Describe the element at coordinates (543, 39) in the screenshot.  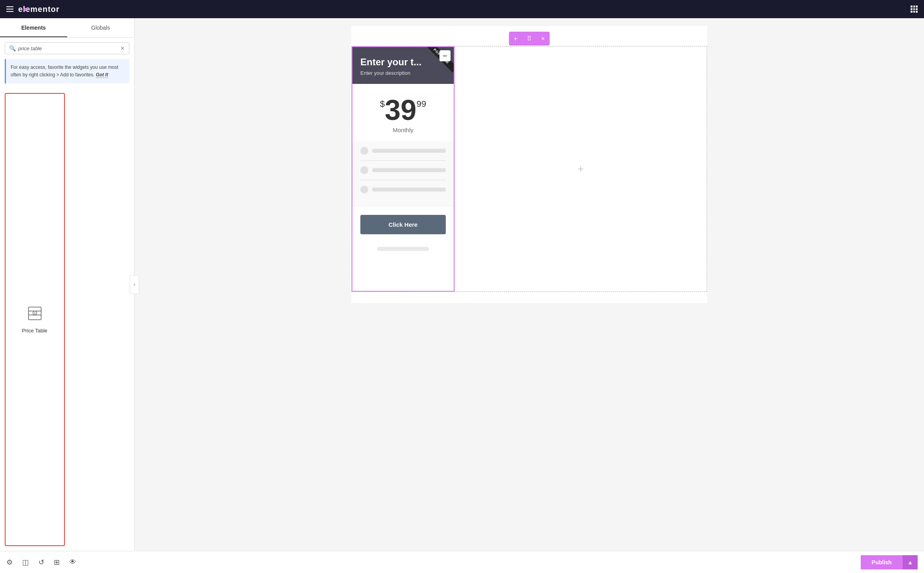
I see `close-section-button: ×` at that location.